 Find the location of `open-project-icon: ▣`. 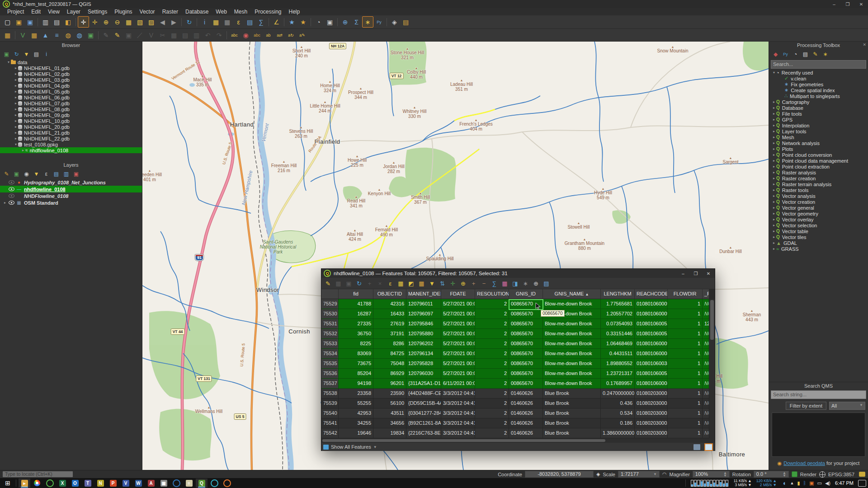

open-project-icon: ▣ is located at coordinates (19, 22).